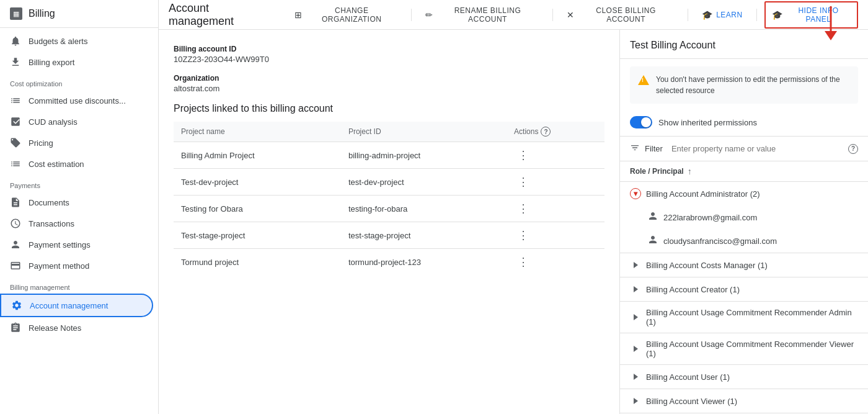 This screenshot has width=868, height=414. I want to click on role-name: Billing Account Administrator (2), so click(752, 194).